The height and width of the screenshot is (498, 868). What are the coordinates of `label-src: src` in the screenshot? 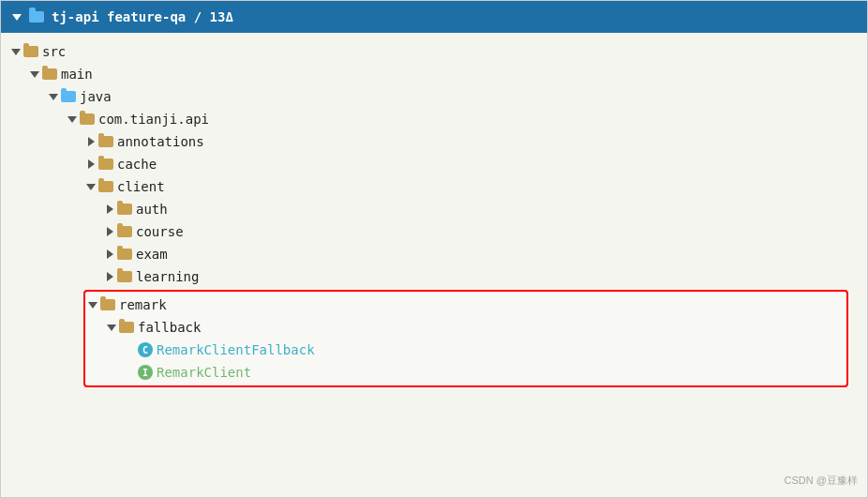 It's located at (54, 52).